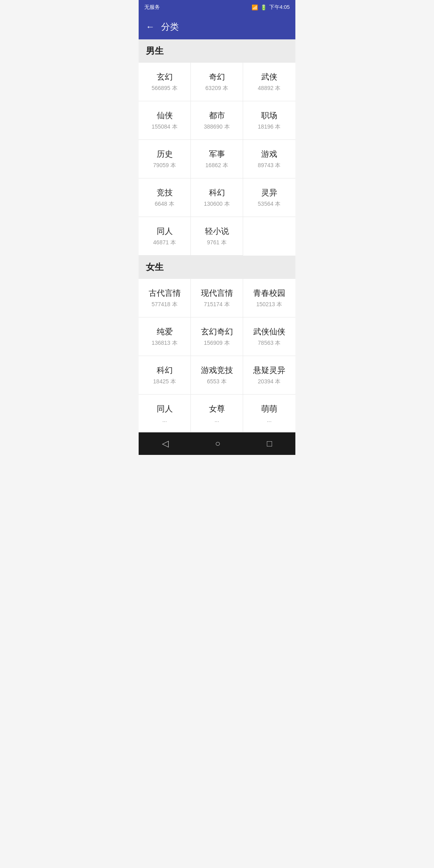  I want to click on category-count-female-5: 78563 本, so click(269, 343).